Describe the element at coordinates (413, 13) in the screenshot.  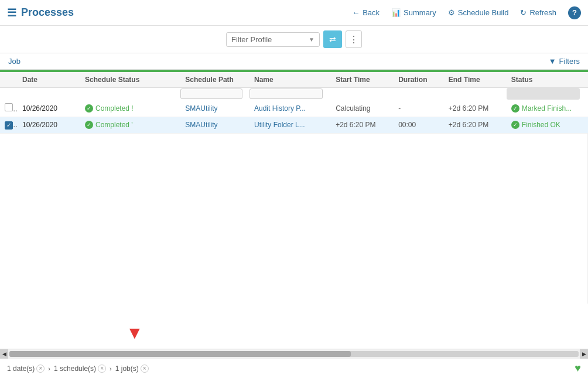
I see `summary-button: 📊 Summary` at that location.